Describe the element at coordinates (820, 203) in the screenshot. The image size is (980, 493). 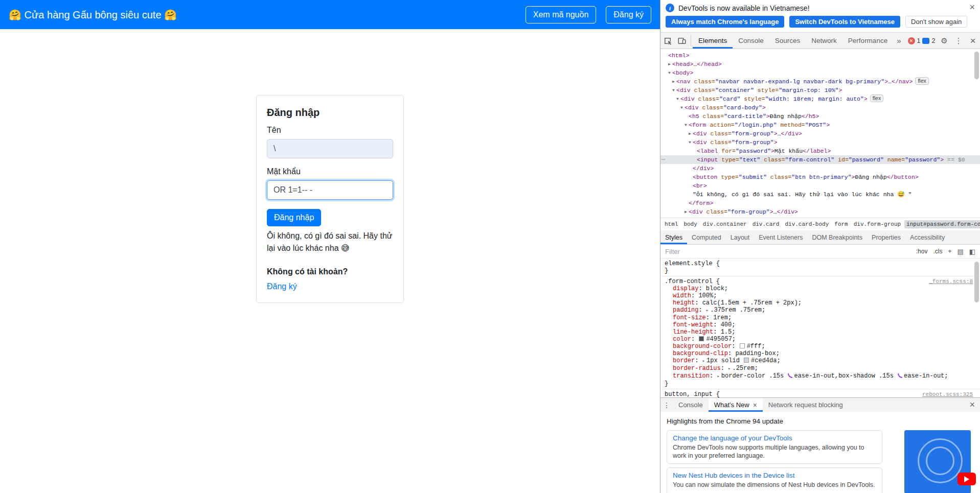
I see `dom-tree-line: </form>` at that location.